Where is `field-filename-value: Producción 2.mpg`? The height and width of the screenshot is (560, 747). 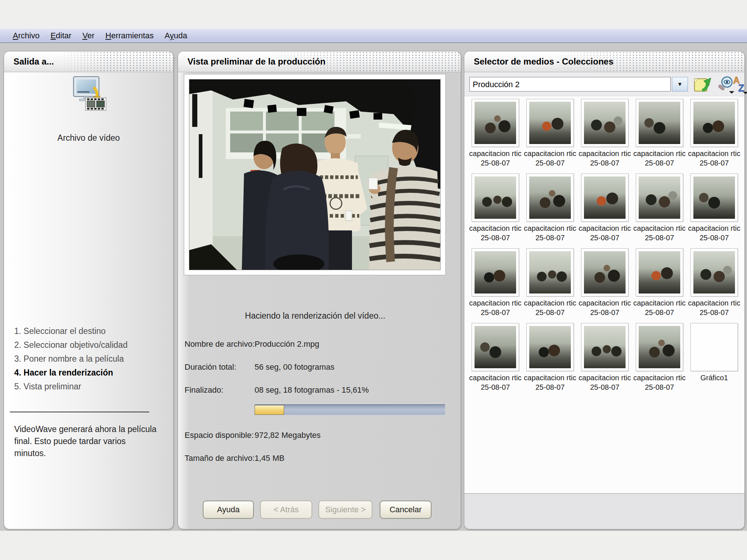
field-filename-value: Producción 2.mpg is located at coordinates (287, 344).